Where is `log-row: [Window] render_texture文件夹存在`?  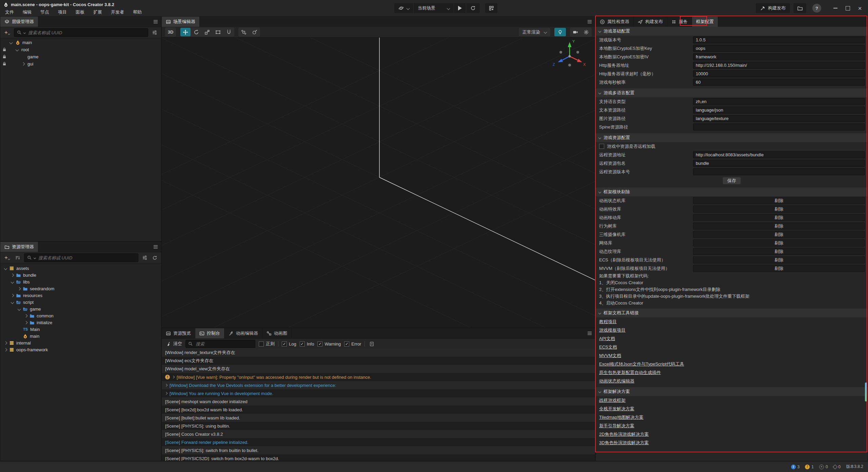
log-row: [Window] render_texture文件夹存在 is located at coordinates (378, 353).